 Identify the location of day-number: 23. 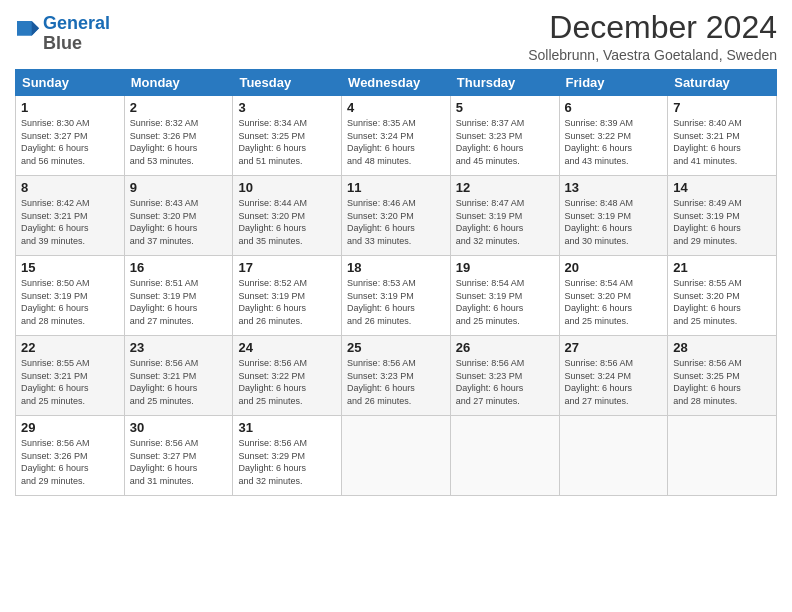
(179, 348).